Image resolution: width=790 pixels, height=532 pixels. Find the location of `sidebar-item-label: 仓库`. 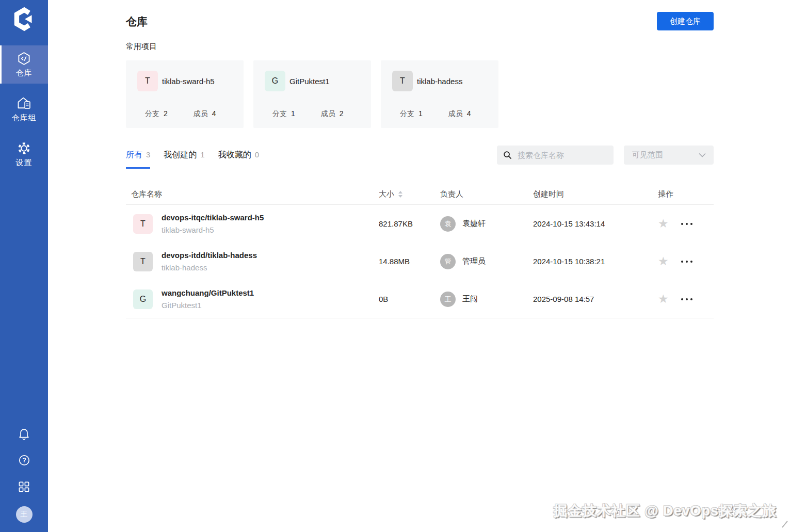

sidebar-item-label: 仓库 is located at coordinates (24, 73).